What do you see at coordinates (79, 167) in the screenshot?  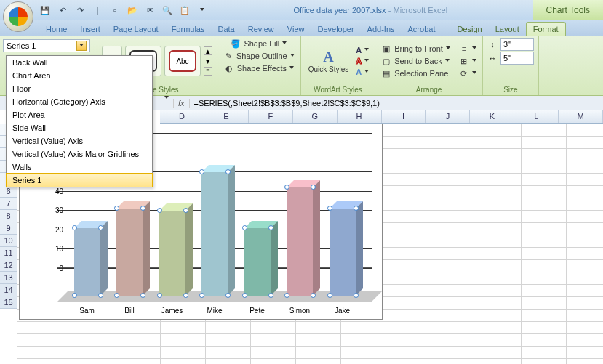 I see `dropdown-item: Walls` at bounding box center [79, 167].